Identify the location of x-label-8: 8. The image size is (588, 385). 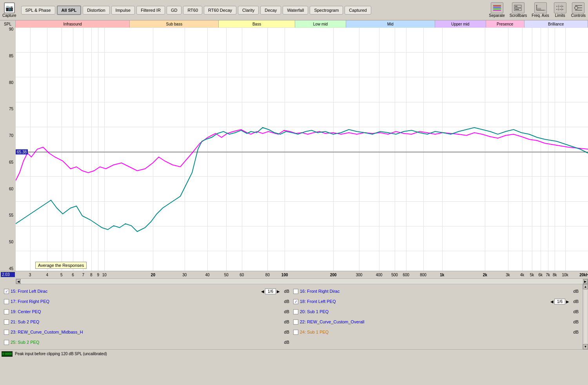
(91, 275).